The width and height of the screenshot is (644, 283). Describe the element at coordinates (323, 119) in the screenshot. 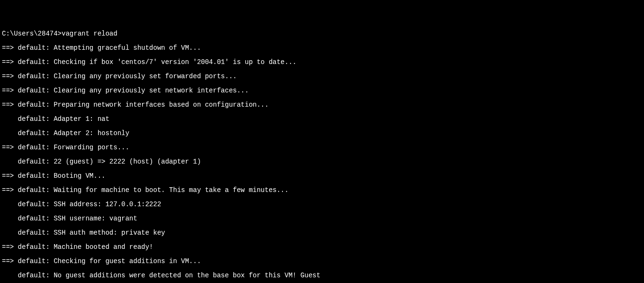

I see `terminal-output-line: default: Adapter 1: nat` at that location.